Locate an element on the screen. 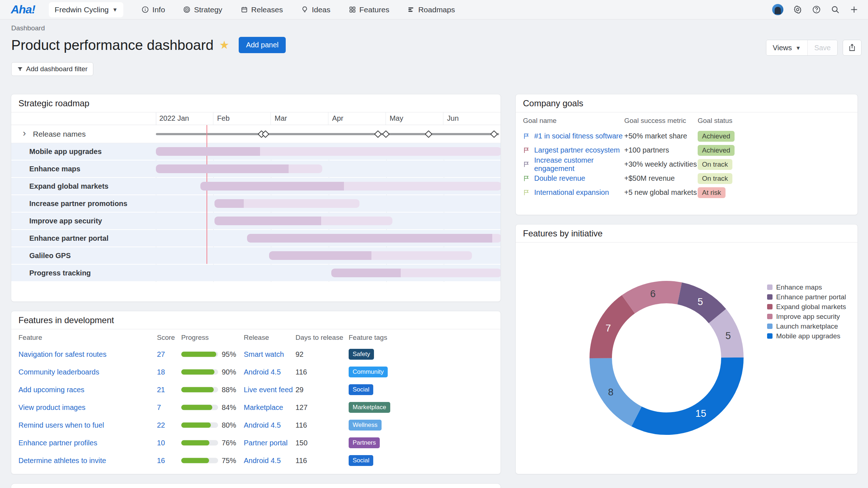 This screenshot has width=868, height=488. table-row: Add upcoming races 21 88% Live event fee… is located at coordinates (256, 390).